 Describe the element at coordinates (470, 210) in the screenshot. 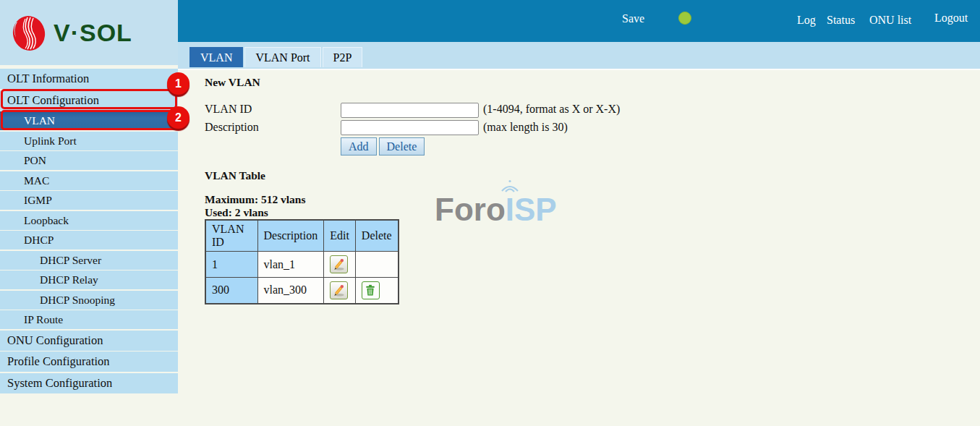

I see `watermark-foro: Foro` at that location.